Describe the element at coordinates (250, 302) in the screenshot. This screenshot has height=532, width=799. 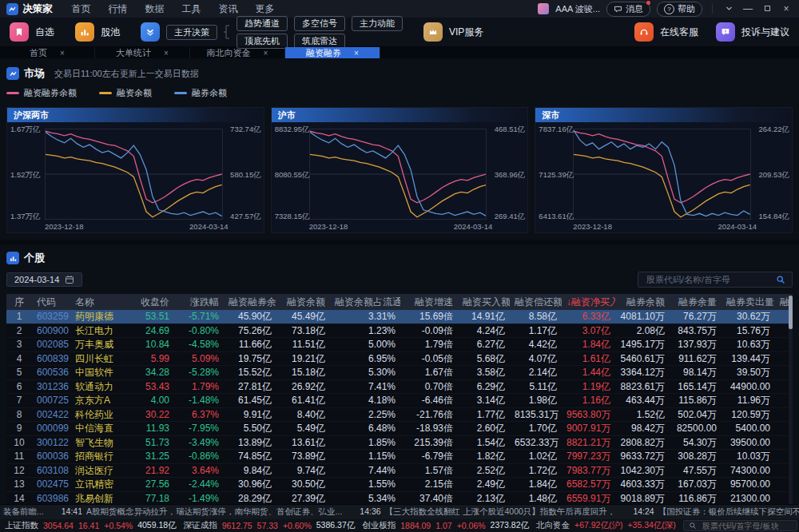
I see `column-header: 融资融券余额` at that location.